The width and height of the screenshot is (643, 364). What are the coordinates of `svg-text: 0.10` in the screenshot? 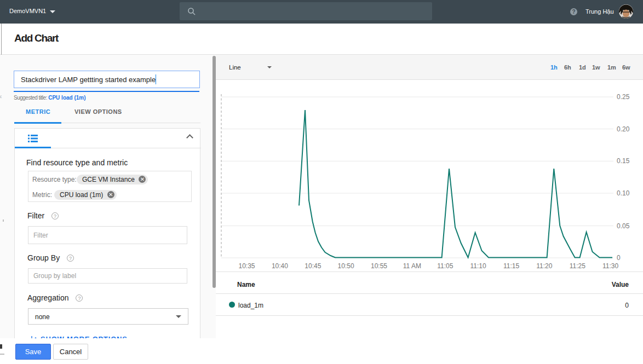 It's located at (623, 193).